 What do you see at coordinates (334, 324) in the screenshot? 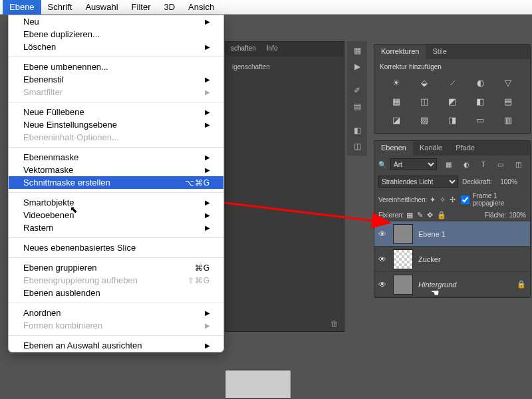
I see `trash-icon: 🗑` at bounding box center [334, 324].